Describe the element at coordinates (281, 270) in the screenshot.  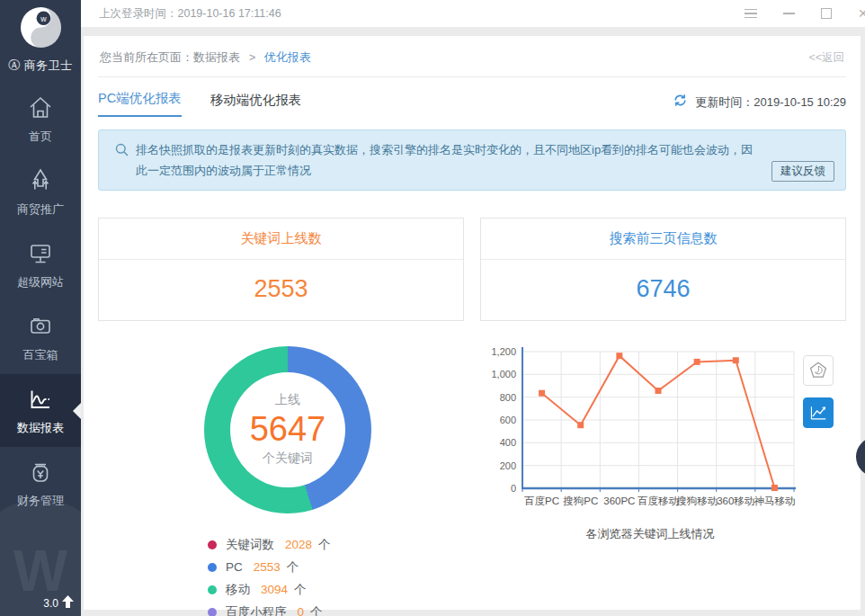
I see `stat-card-keywords-online: 关键词上线数 2553` at that location.